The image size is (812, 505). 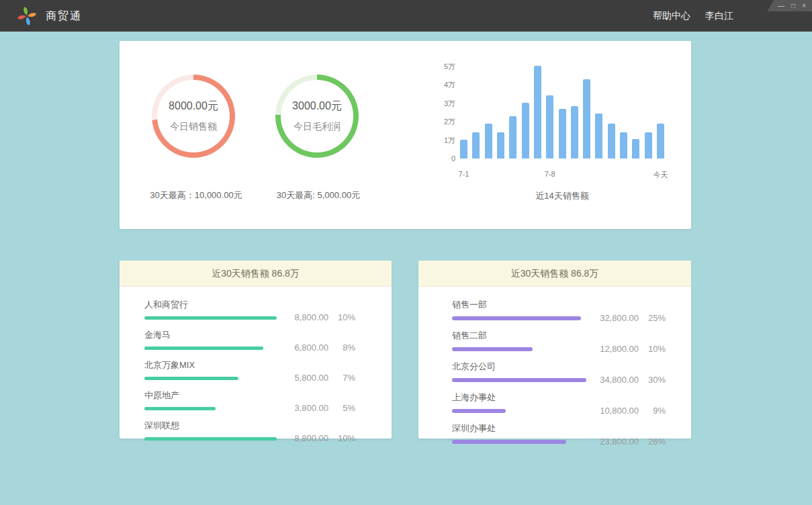 I want to click on titlebar: 商贸通 帮助中心 李白江 — □ ×, so click(x=406, y=16).